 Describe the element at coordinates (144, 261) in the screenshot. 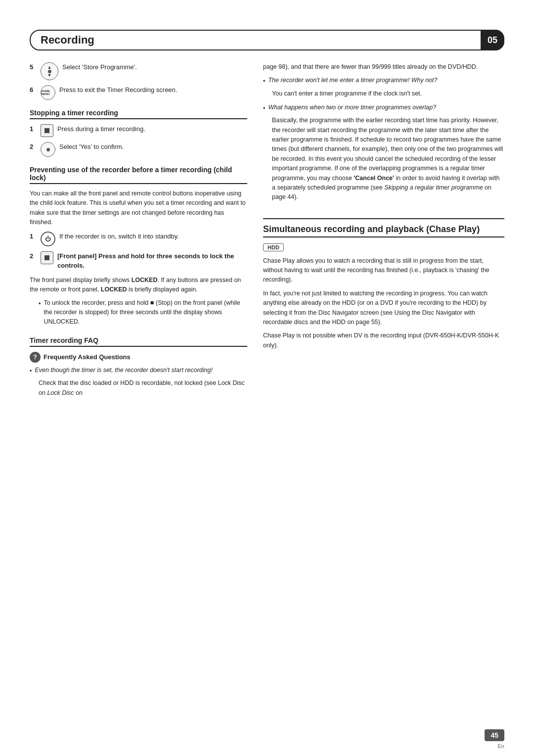

I see `preventing-step-2-content: [Front panel] Press and hold for three s…` at that location.